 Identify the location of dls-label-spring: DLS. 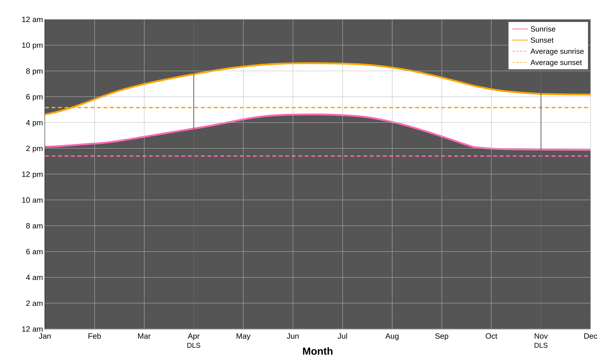
(194, 345).